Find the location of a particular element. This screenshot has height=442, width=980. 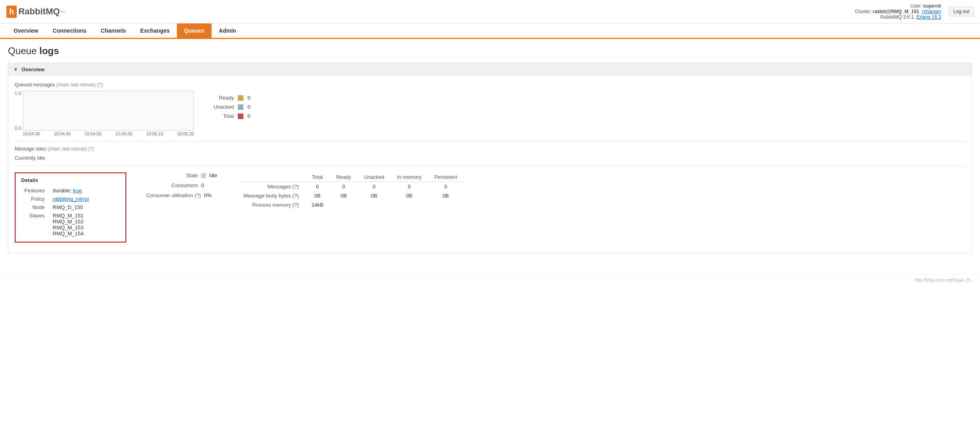

consumers-label: Consumers is located at coordinates (172, 186).